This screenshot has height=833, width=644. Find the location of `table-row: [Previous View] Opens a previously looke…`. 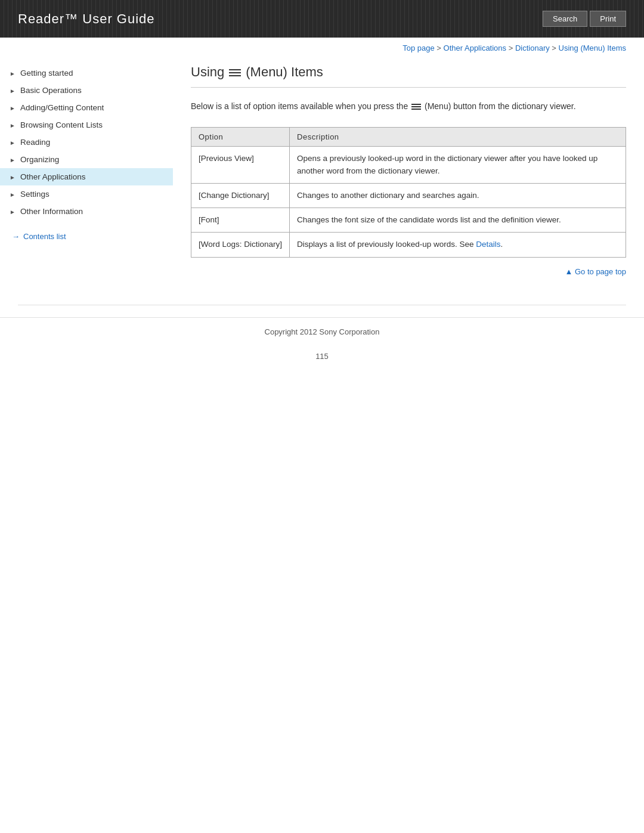

table-row: [Previous View] Opens a previously looke… is located at coordinates (409, 165).